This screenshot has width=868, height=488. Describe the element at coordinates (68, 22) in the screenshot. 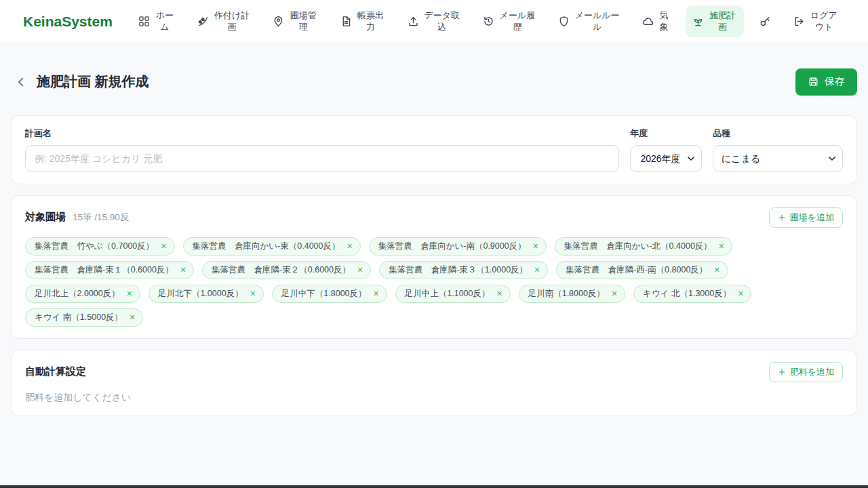

I see `brand-logo: KeinaSystem` at that location.